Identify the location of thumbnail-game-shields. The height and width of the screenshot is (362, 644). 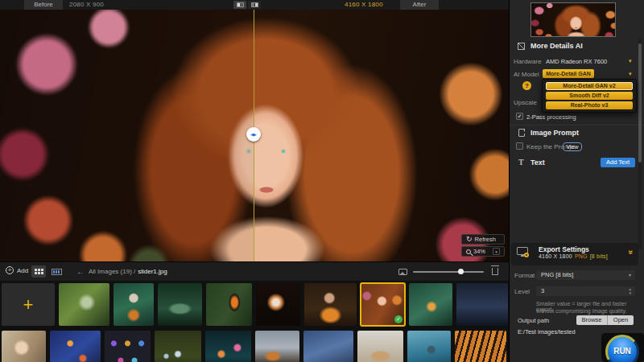
(127, 346).